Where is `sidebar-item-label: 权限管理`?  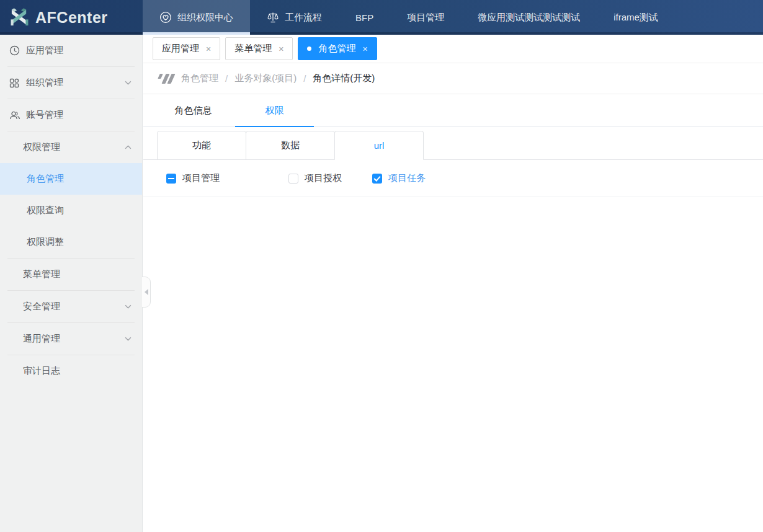 sidebar-item-label: 权限管理 is located at coordinates (73, 148).